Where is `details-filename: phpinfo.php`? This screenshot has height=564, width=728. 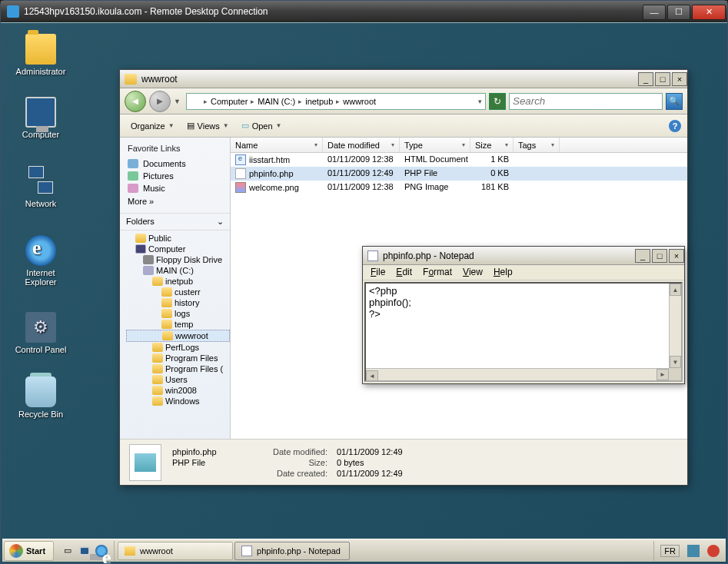 details-filename: phpinfo.php is located at coordinates (214, 452).